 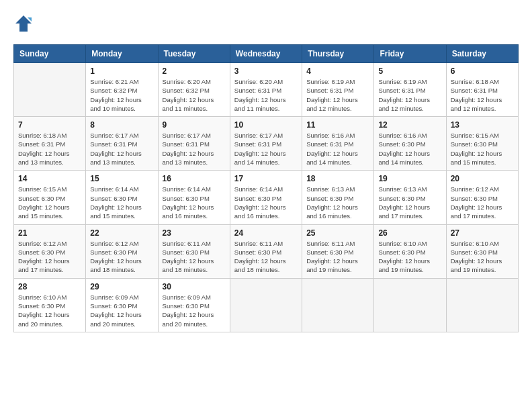 What do you see at coordinates (266, 90) in the screenshot?
I see `calendar-cell: 3Sunrise: 6:20 AMSunset: 6:31 PMDaylight…` at bounding box center [266, 90].